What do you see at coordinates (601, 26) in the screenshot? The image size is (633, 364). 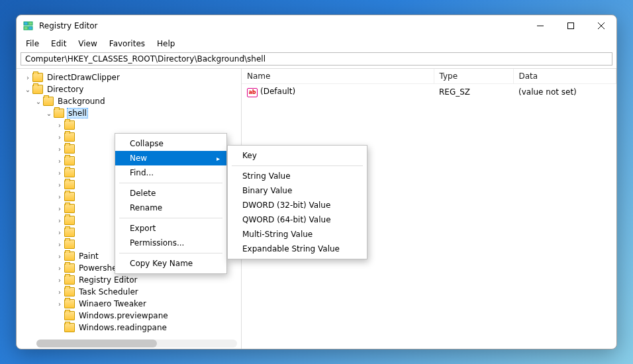 I see `close-button` at bounding box center [601, 26].